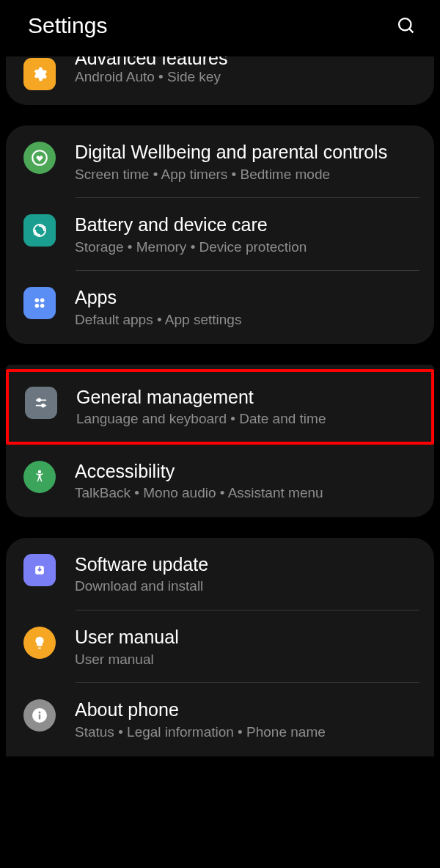 This screenshot has height=868, width=440. What do you see at coordinates (246, 481) in the screenshot?
I see `item-text: Accessibility TalkBack • Mono audio • As…` at bounding box center [246, 481].